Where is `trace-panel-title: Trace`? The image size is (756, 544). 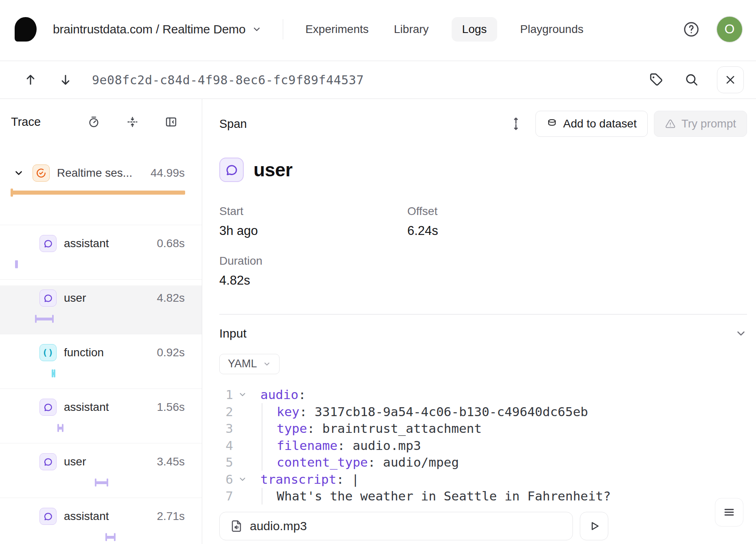
trace-panel-title: Trace is located at coordinates (49, 122).